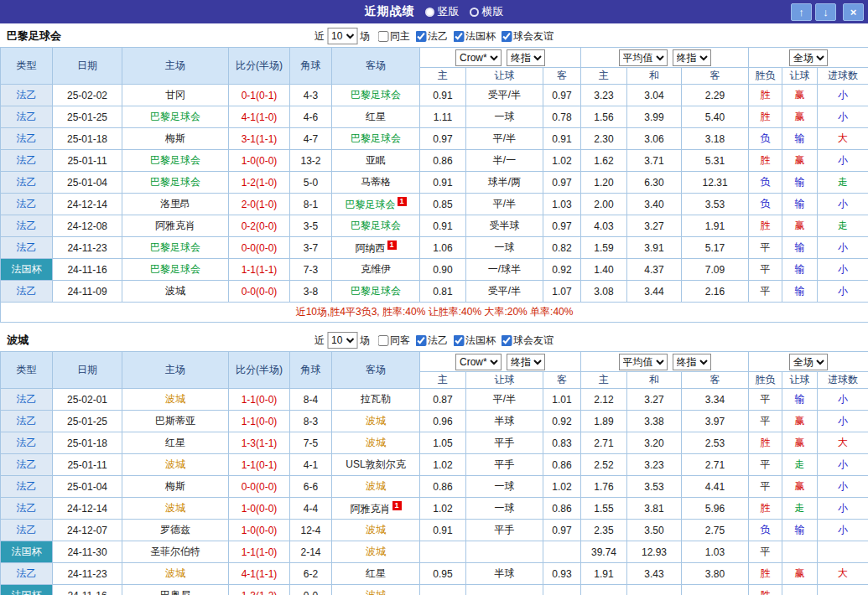  I want to click on score-cell: 1-1(0-1), so click(260, 465).